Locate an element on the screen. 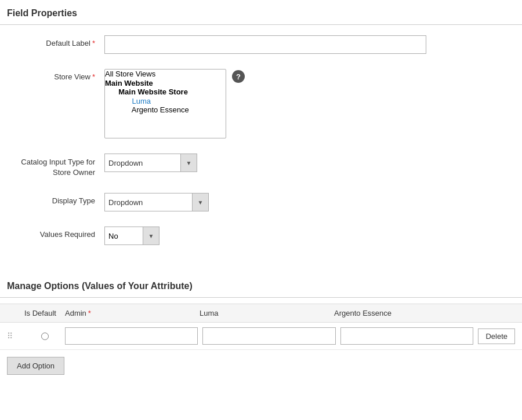 The height and width of the screenshot is (420, 522). header-luma: Luma is located at coordinates (267, 313).